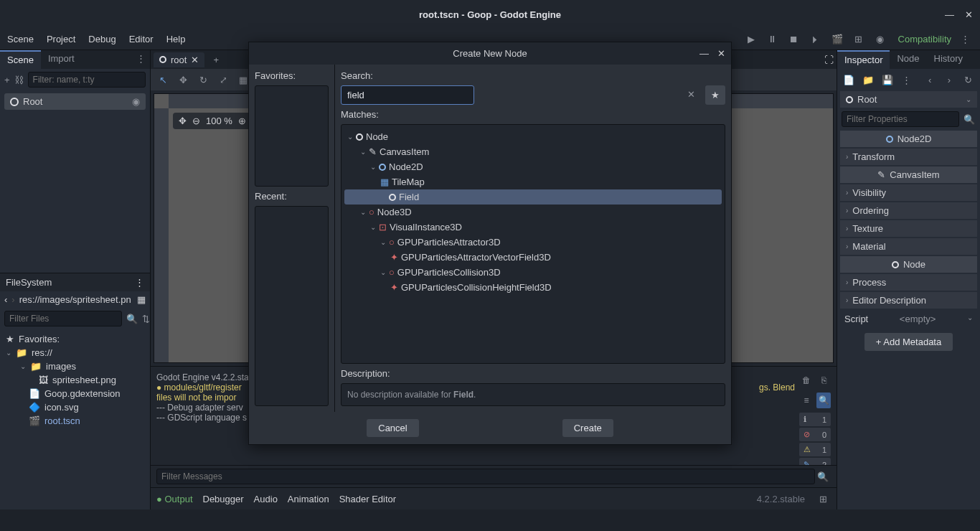 The width and height of the screenshot is (980, 531). Describe the element at coordinates (533, 243) in the screenshot. I see `match-gpuattractor: ⌄○GPUParticlesAttractor3D` at that location.